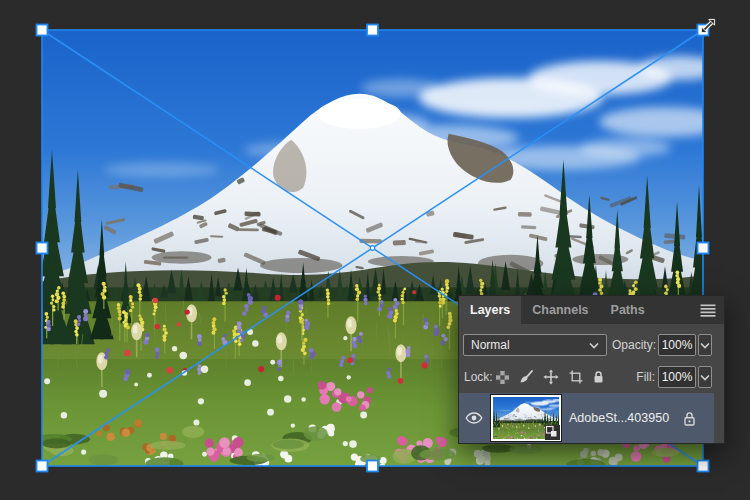  What do you see at coordinates (592, 310) in the screenshot?
I see `panel-tab-bar: Layers Channels Paths` at bounding box center [592, 310].